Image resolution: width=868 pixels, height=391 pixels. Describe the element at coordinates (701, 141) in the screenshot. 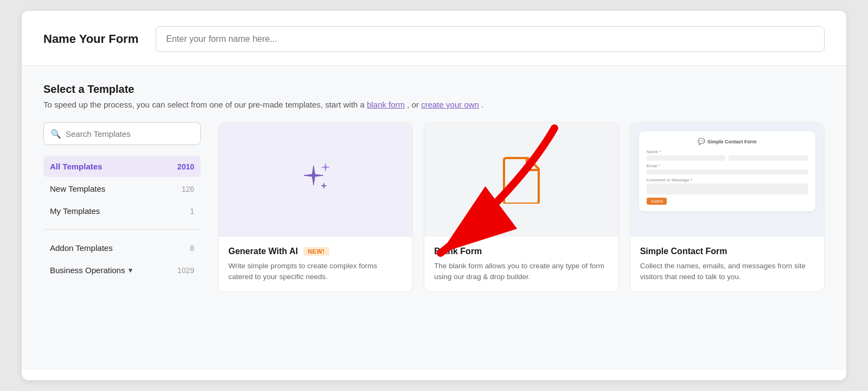

I see `mini-form-icon: 💬` at that location.